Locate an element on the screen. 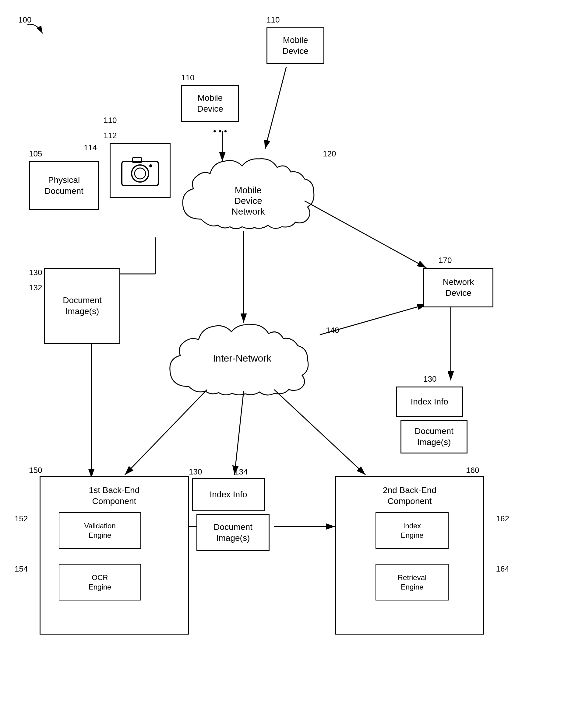  mobile-network-cloud: Mobile Device Network is located at coordinates (248, 192).